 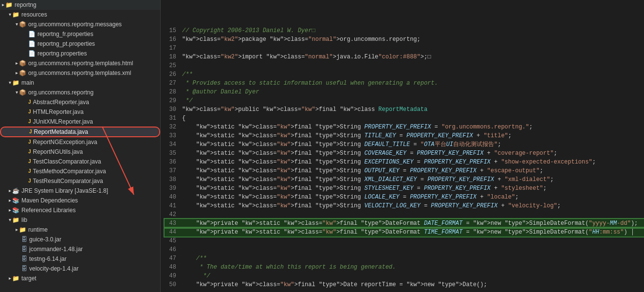 I want to click on tree-item-abstract: JAbstractReporter.java, so click(x=80, y=102).